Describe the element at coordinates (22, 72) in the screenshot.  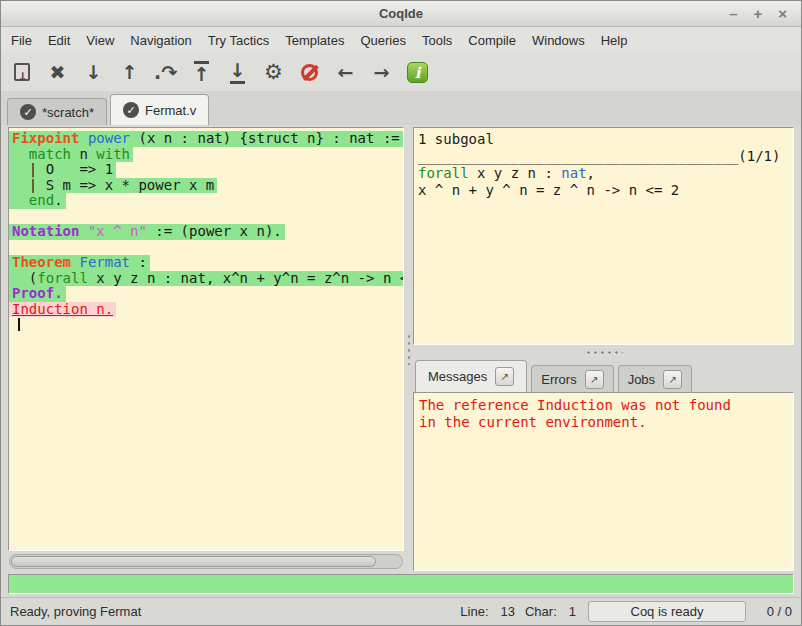
I see `restart-icon: ↓` at that location.